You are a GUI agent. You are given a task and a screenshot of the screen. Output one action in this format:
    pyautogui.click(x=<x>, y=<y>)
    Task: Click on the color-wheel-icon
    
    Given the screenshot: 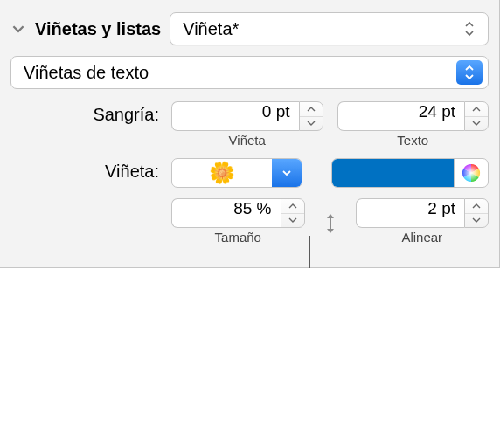 What is the action you would take?
    pyautogui.click(x=471, y=173)
    